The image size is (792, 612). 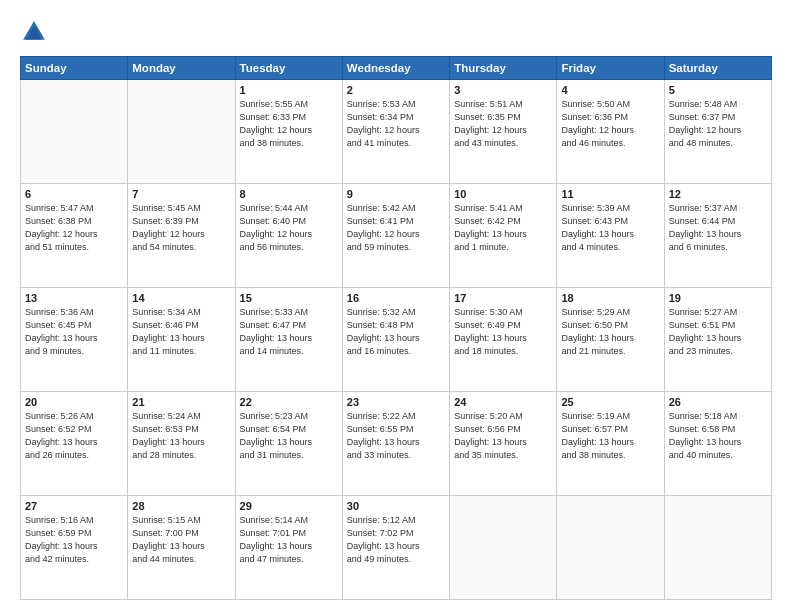 What do you see at coordinates (504, 444) in the screenshot?
I see `calendar-cell: 24Sunrise: 5:20 AM Sunset: 6:56 PM Dayli…` at bounding box center [504, 444].